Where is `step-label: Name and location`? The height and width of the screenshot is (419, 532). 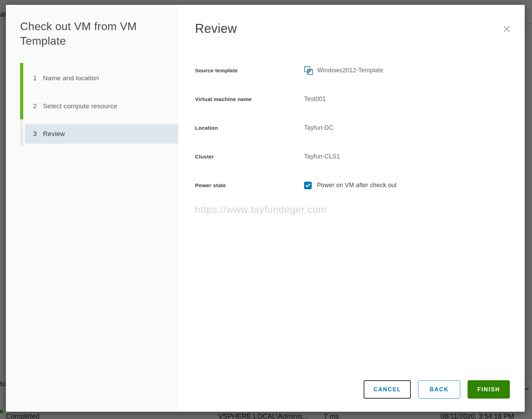
step-label: Name and location is located at coordinates (71, 78).